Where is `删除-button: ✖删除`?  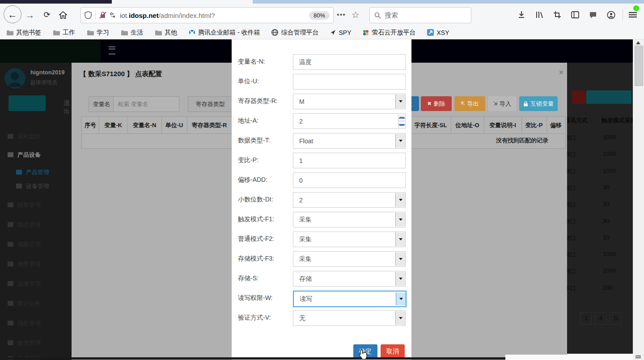
删除-button: ✖删除 is located at coordinates (436, 104).